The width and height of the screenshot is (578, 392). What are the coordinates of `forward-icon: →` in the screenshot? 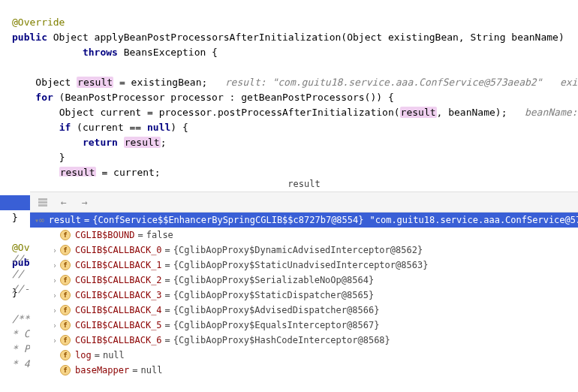 It's located at (85, 202).